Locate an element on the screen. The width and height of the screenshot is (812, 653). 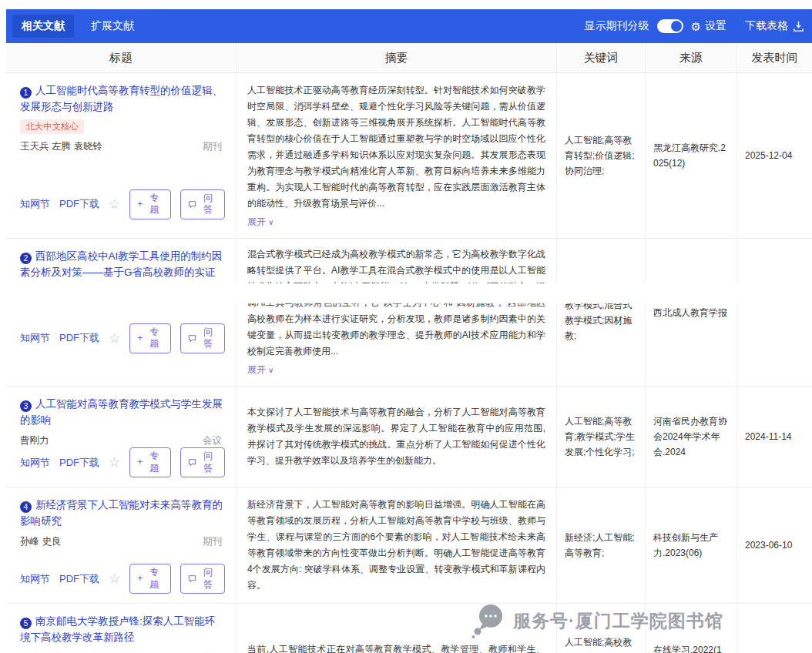
toolbar: 相关文献 扩展文献 显示期刊分级 ⚙ 设置 下载表格 is located at coordinates (409, 26).